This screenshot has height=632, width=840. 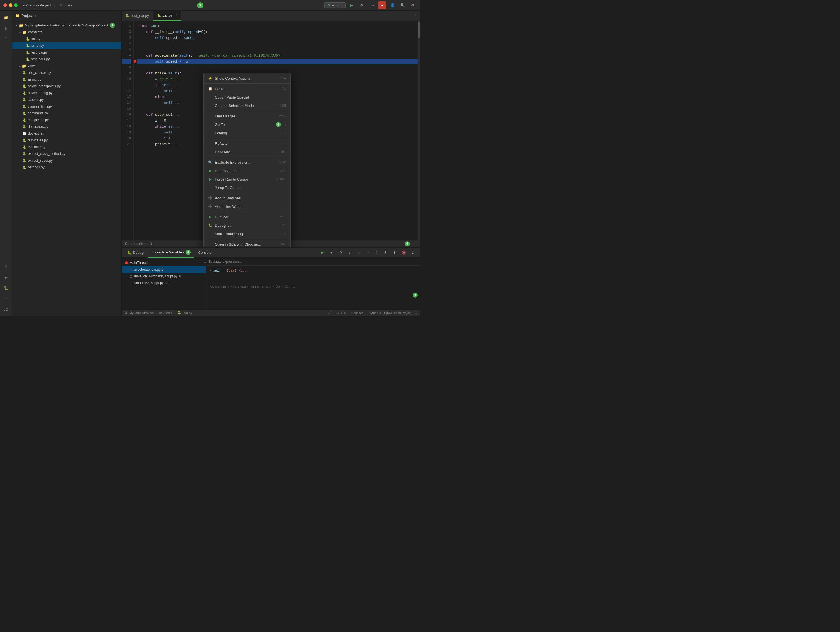 What do you see at coordinates (330, 313) in the screenshot?
I see `lf-status: LF` at bounding box center [330, 313].